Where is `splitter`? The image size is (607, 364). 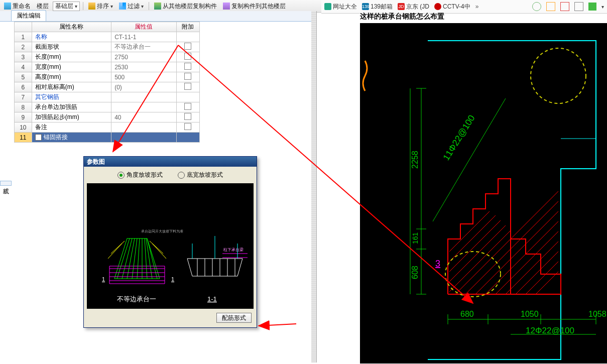 splitter is located at coordinates (314, 187).